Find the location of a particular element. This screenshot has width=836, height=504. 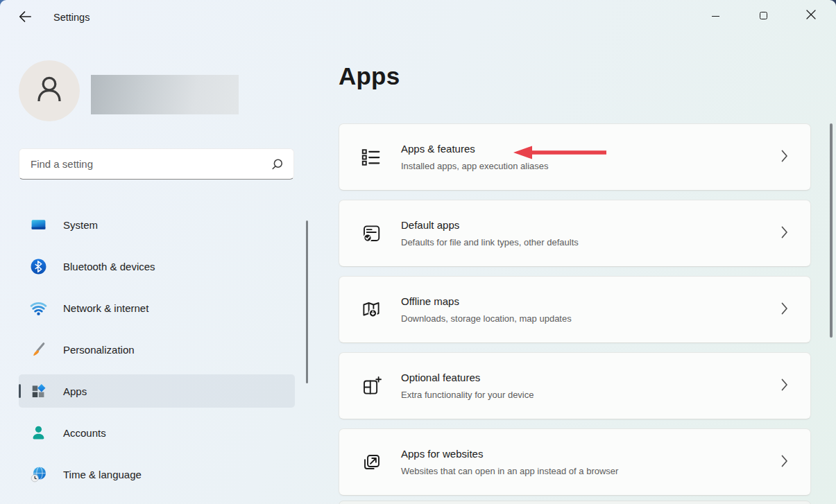

network-icon is located at coordinates (39, 308).